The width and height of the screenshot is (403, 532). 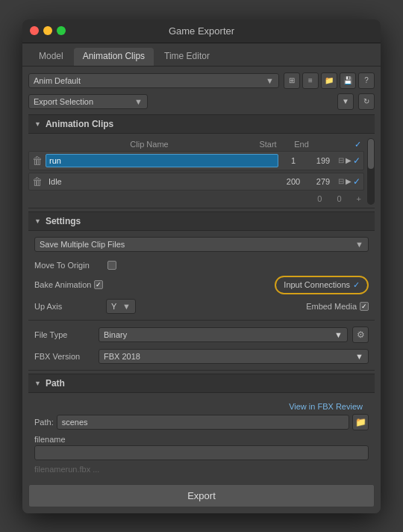 What do you see at coordinates (360, 244) in the screenshot?
I see `save-clips-arrow: ▼` at bounding box center [360, 244].